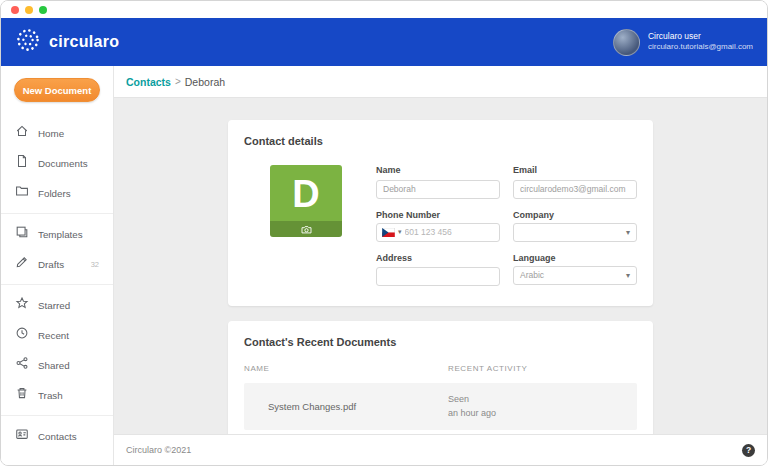 The width and height of the screenshot is (768, 466). I want to click on sidebar-item-label: Contacts, so click(58, 436).